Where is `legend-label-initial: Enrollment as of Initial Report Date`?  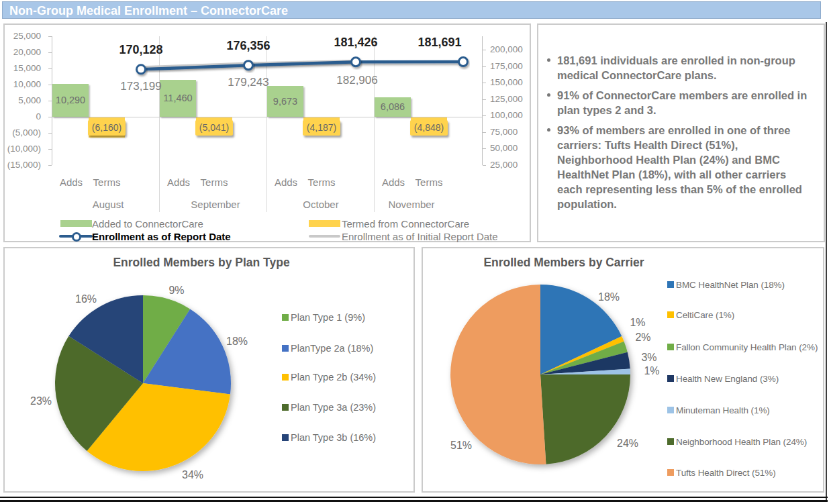 legend-label-initial: Enrollment as of Initial Report Date is located at coordinates (420, 236).